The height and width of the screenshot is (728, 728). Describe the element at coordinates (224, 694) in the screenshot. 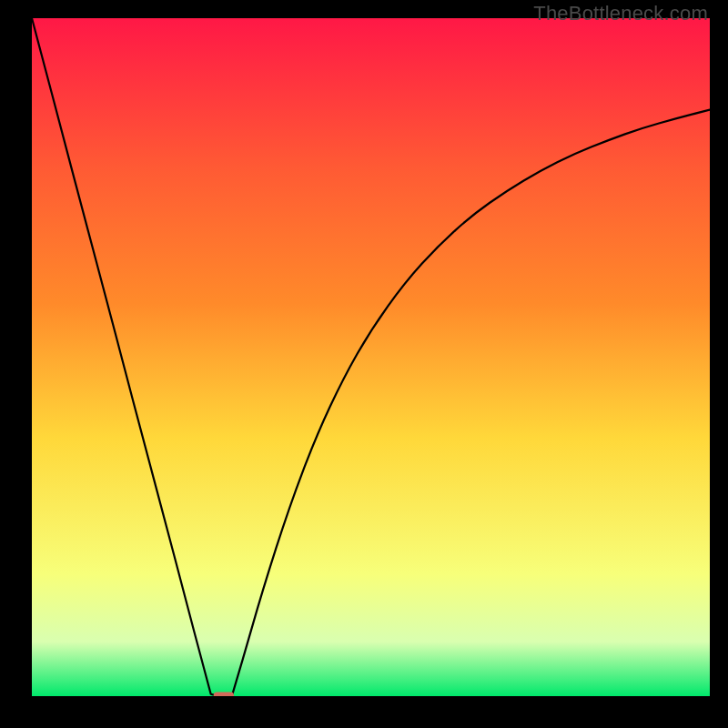

I see `min-marker` at that location.